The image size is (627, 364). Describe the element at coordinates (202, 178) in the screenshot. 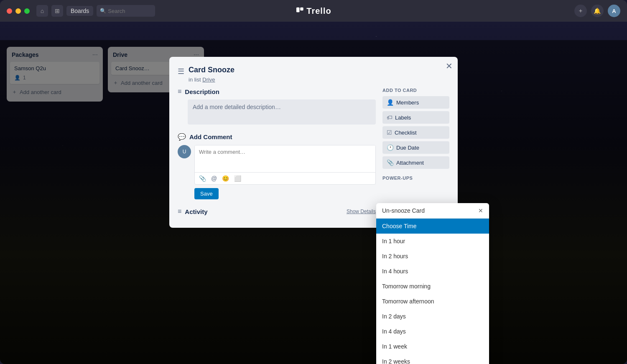

I see `attach-icon: 📎` at that location.